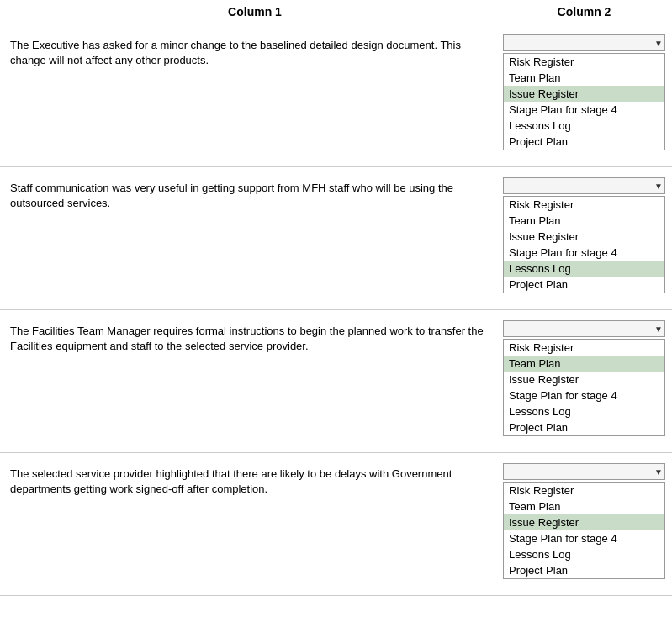 The width and height of the screenshot is (672, 633). What do you see at coordinates (584, 237) in the screenshot?
I see `list-item-2-3: Issue Register` at bounding box center [584, 237].